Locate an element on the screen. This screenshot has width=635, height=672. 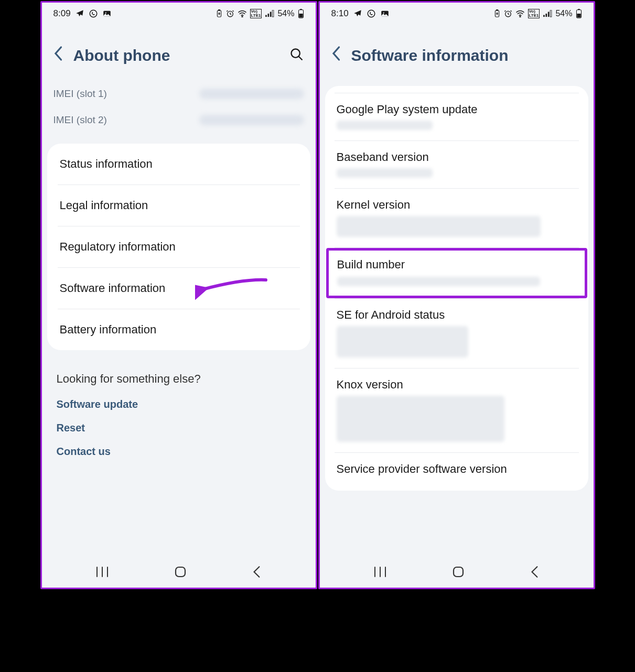
page-title: Software information is located at coordinates (467, 56).